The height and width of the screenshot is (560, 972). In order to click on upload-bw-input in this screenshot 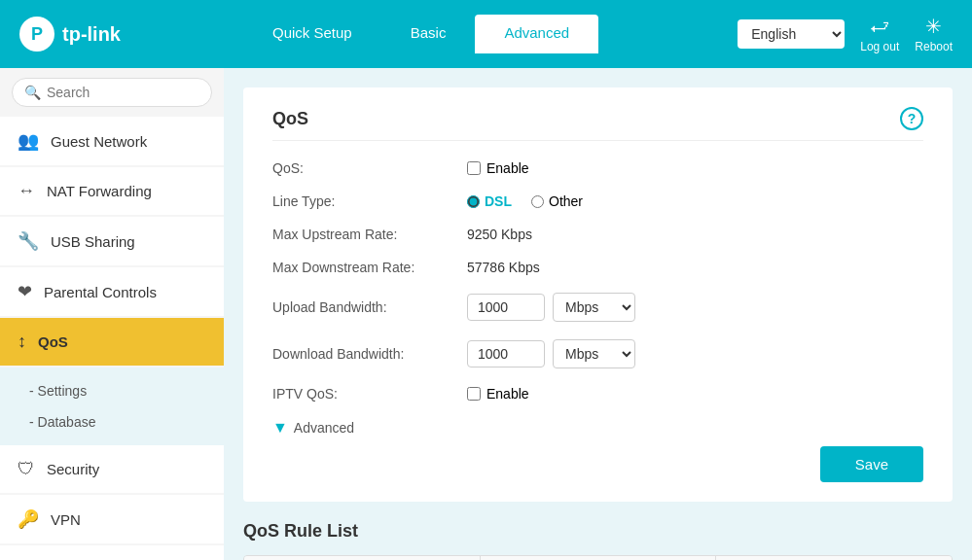, I will do `click(506, 307)`.